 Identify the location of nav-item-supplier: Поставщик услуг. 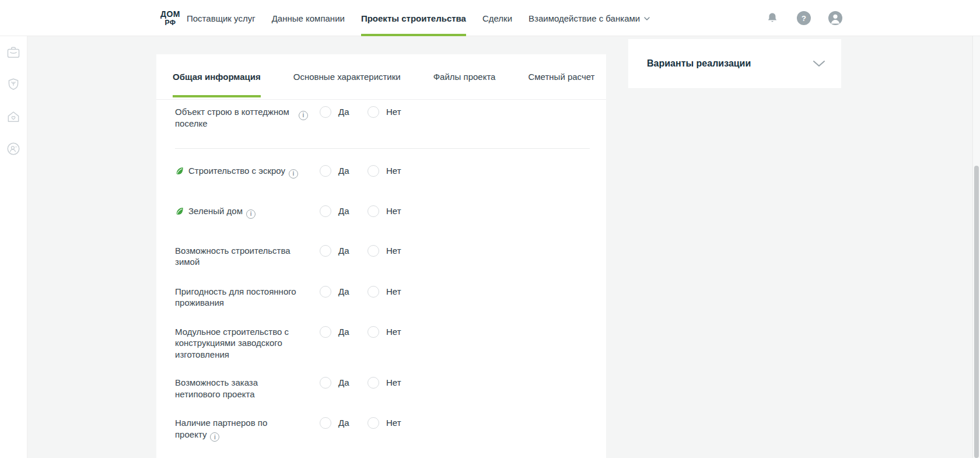
(221, 18).